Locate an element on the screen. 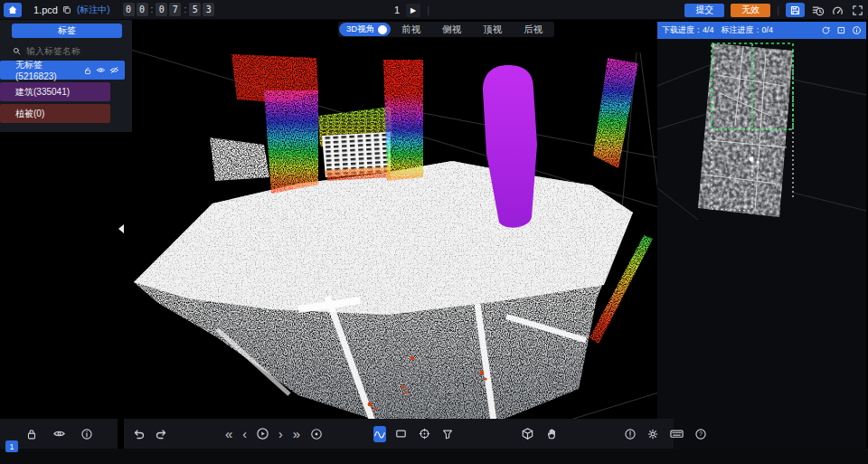  search-input is located at coordinates (71, 51).